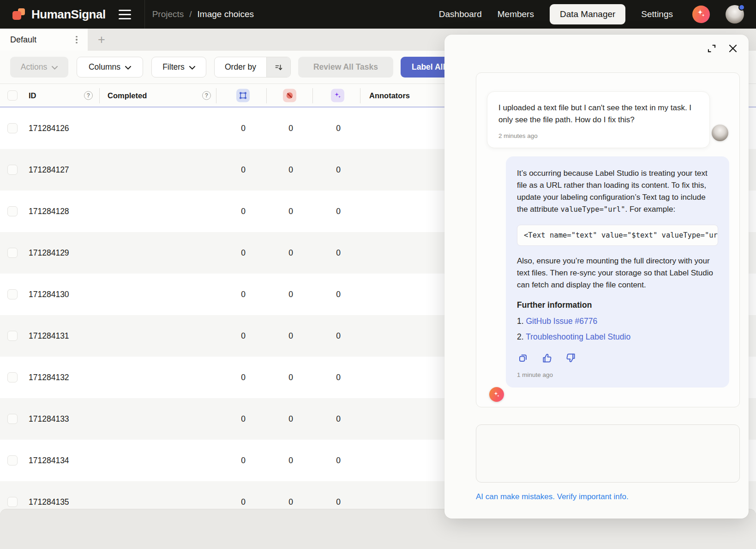  I want to click on thumbs-up-button, so click(547, 358).